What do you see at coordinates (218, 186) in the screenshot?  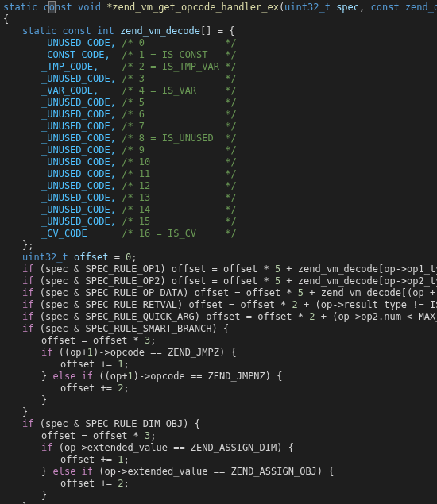 I see `code-line: _UNUSED_CODE, /* 12 */` at bounding box center [218, 186].